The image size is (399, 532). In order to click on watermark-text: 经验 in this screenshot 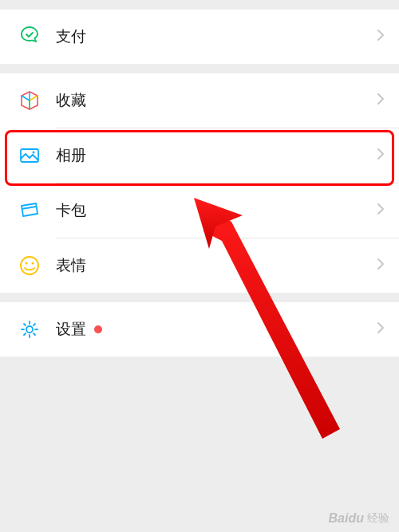, I will do `click(378, 518)`.